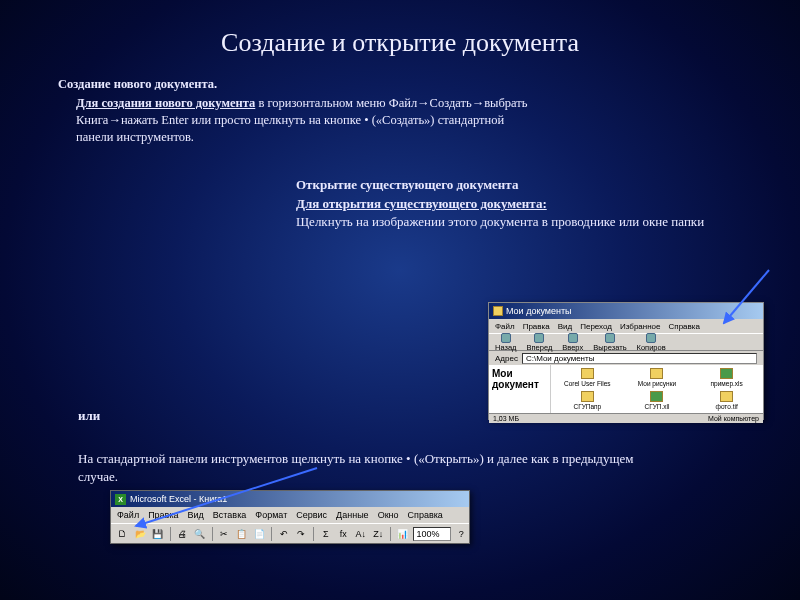  Describe the element at coordinates (225, 534) in the screenshot. I see `cut-button: ✂` at that location.